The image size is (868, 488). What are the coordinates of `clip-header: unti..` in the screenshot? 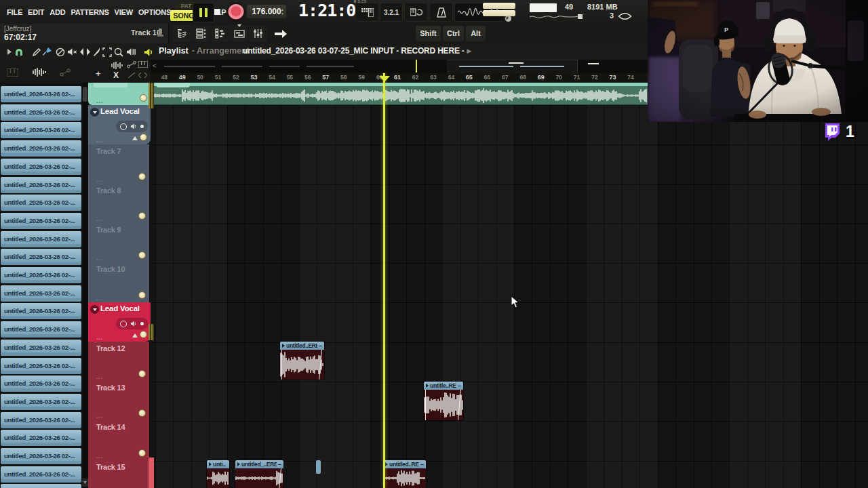 It's located at (218, 464).